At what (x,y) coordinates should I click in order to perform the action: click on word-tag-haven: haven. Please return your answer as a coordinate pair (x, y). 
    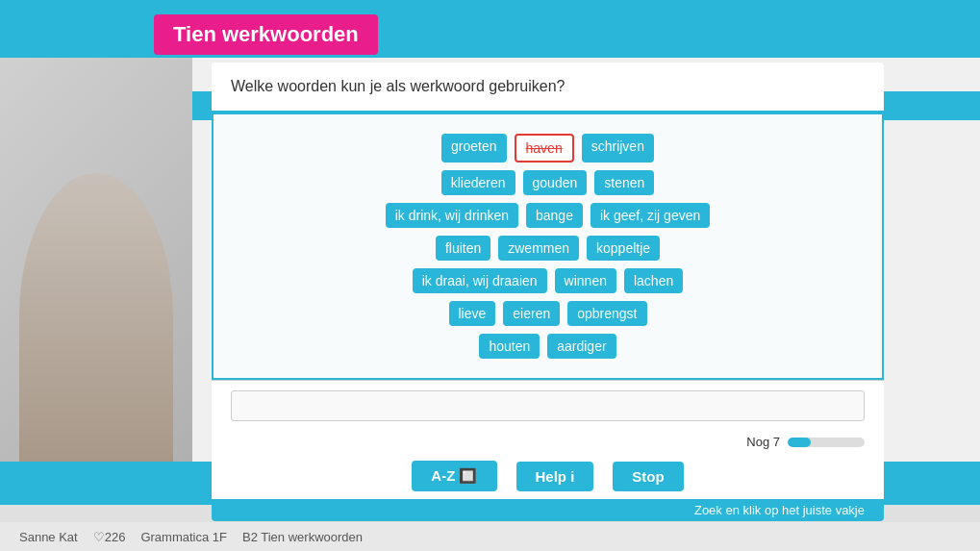
    Looking at the image, I should click on (544, 148).